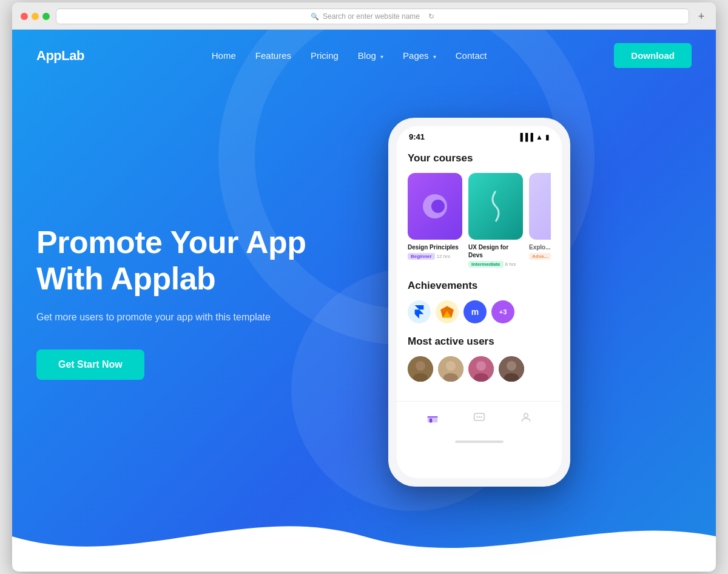 This screenshot has width=728, height=574. I want to click on nav-item-pricing: Pricing, so click(325, 56).